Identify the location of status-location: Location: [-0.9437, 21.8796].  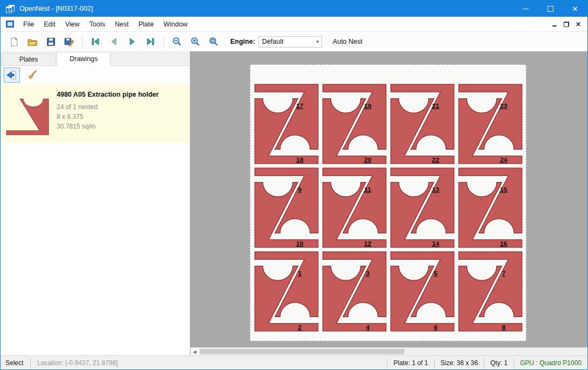
(78, 363).